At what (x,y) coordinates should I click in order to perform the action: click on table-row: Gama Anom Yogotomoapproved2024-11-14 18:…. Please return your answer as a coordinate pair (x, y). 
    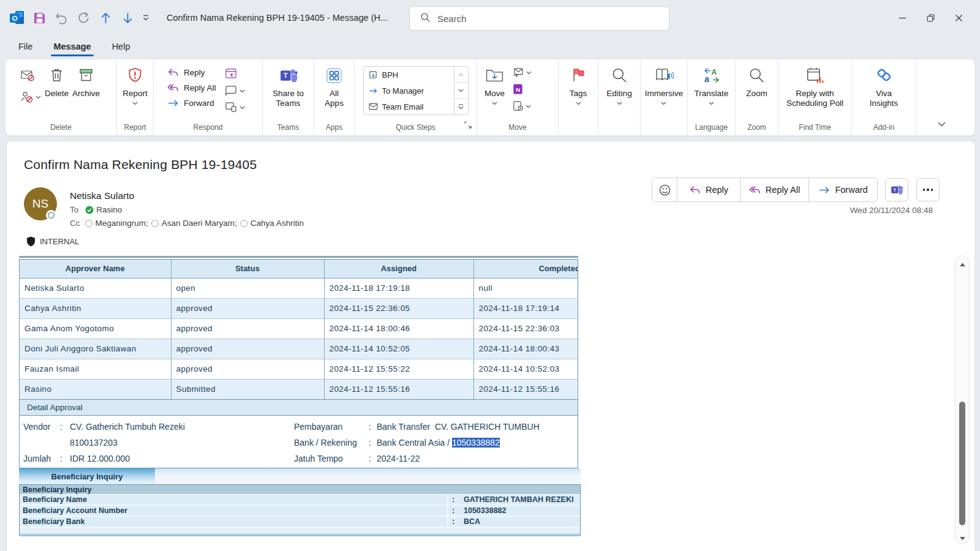
    Looking at the image, I should click on (299, 328).